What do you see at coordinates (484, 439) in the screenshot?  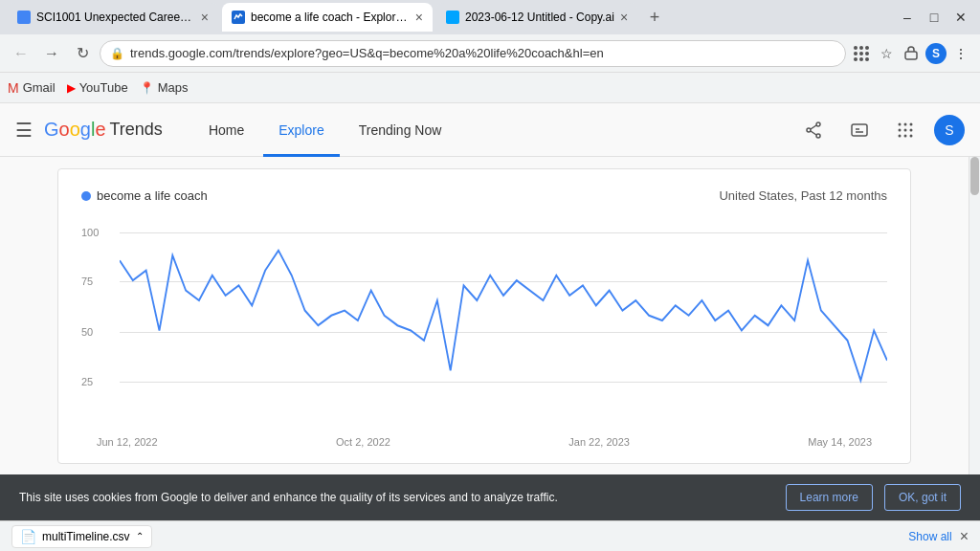 I see `chart-x-labels: Jun 12, 2022 Oct 2, 2022 Jan 22, 2023 Ma…` at bounding box center [484, 439].